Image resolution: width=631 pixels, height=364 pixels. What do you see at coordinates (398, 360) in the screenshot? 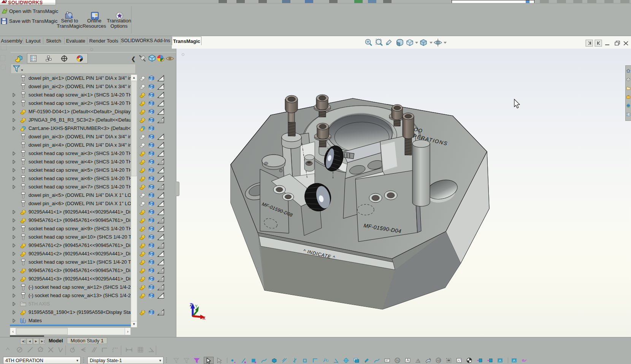
I see `svg-text: N` at bounding box center [398, 360].